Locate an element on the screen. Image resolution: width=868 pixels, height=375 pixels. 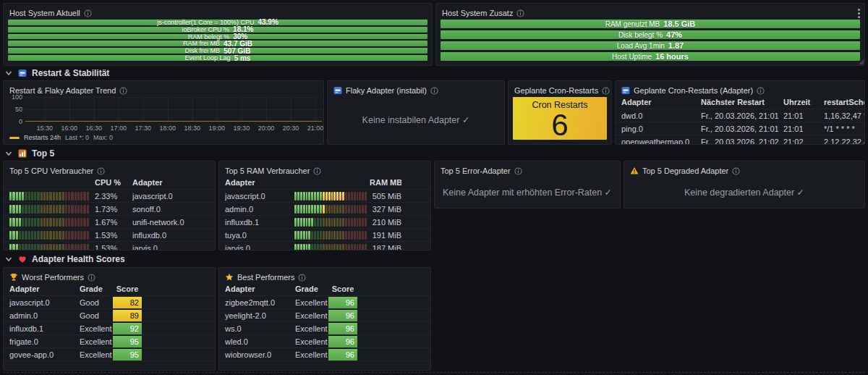
row-header-top5: Top 5 is located at coordinates (29, 153).